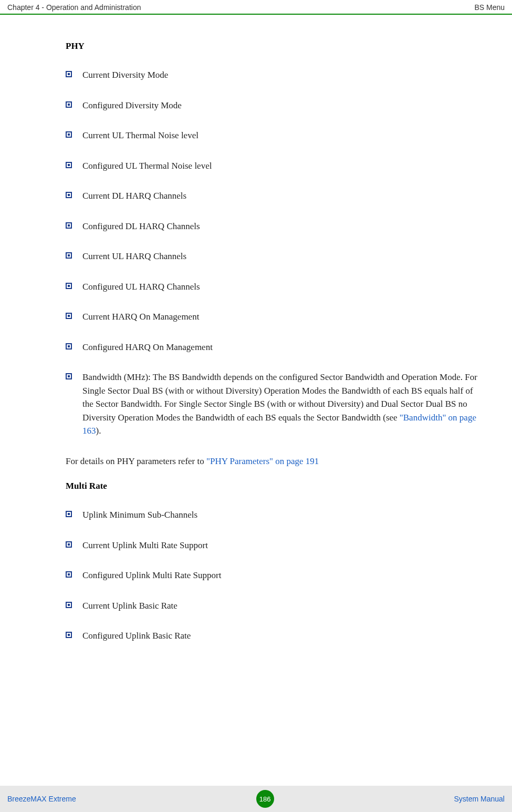 Image resolution: width=512 pixels, height=812 pixels. What do you see at coordinates (136, 461) in the screenshot?
I see `closing-text: For details on PHY parameters refer to` at bounding box center [136, 461].